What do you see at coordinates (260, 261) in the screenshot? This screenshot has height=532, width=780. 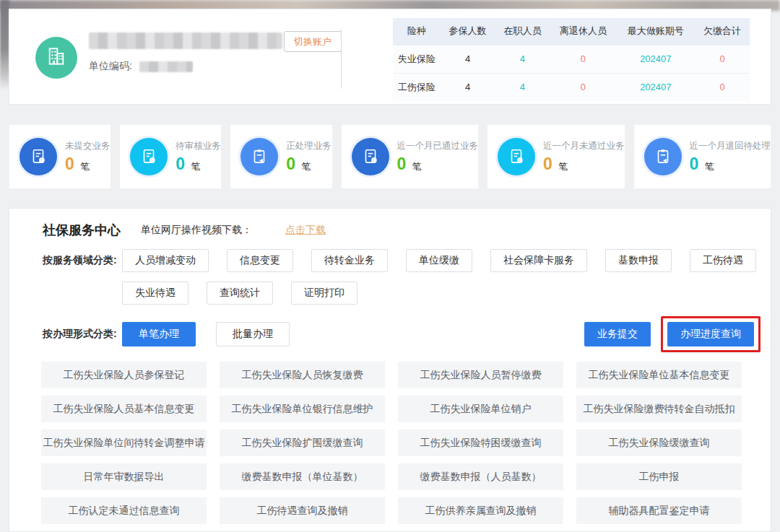 I see `field-button-info-change: 信息变更` at bounding box center [260, 261].